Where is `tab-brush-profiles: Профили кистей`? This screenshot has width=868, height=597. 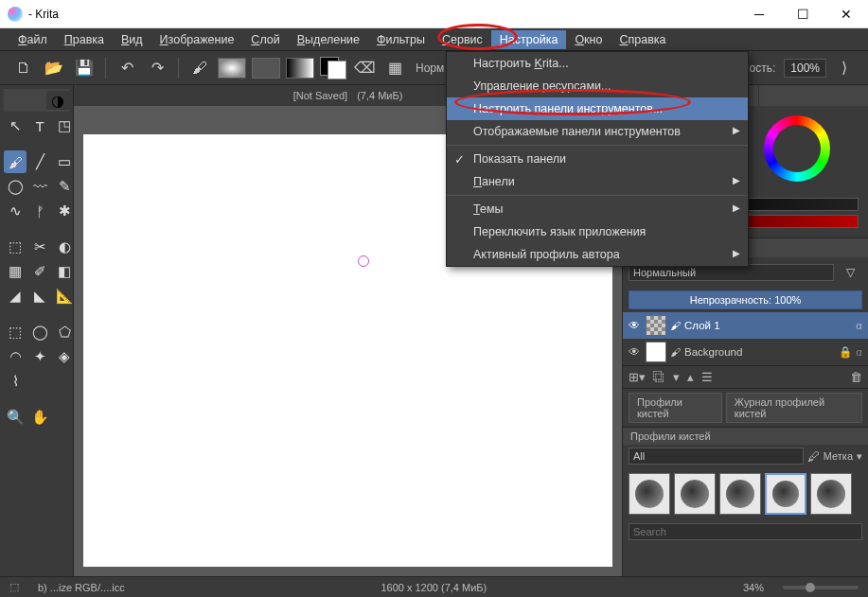
tab-brush-profiles: Профили кистей is located at coordinates (676, 408).